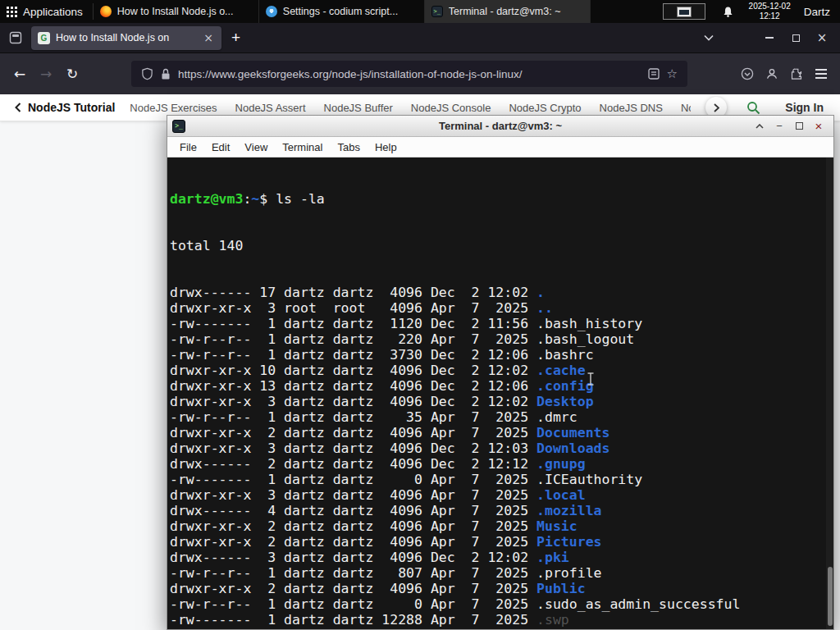  What do you see at coordinates (208, 38) in the screenshot?
I see `tab-close-icon: ×` at bounding box center [208, 38].